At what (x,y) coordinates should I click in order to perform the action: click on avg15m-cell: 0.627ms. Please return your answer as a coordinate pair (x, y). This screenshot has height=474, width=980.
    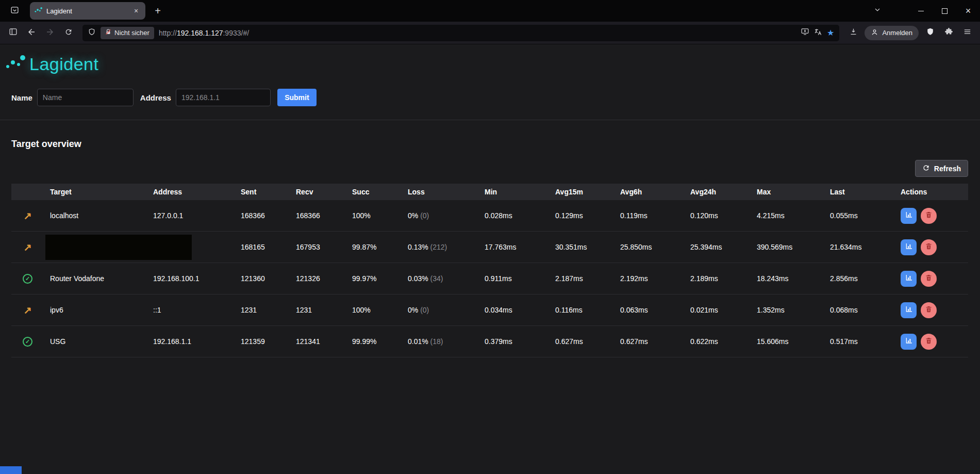
    Looking at the image, I should click on (582, 341).